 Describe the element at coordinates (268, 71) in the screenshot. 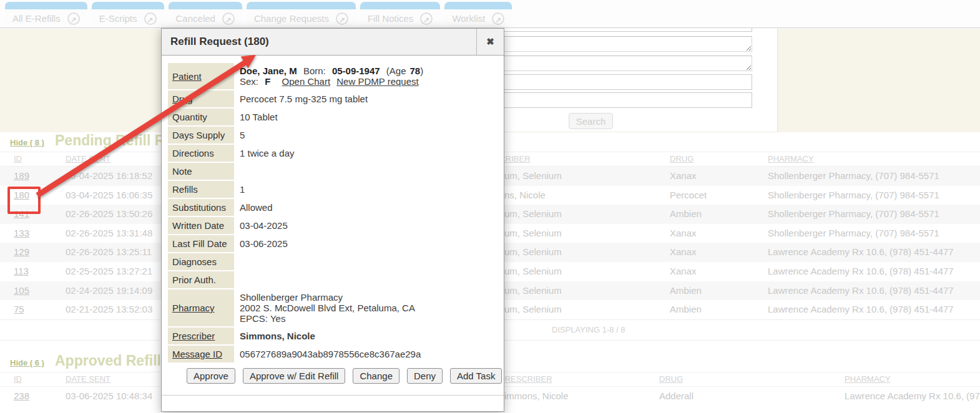

I see `patient-name: Doe, Jane, M` at that location.